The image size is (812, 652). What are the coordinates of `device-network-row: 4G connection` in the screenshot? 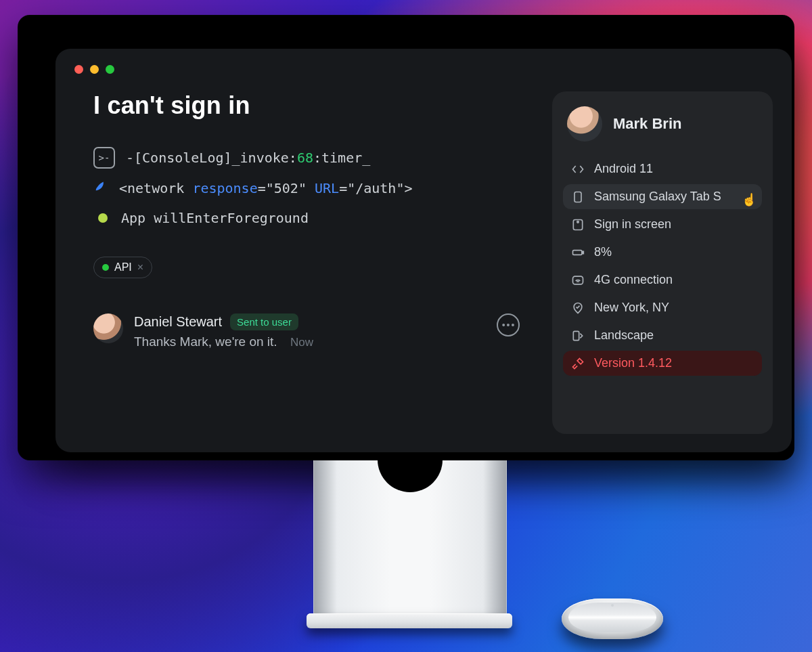 It's located at (662, 280).